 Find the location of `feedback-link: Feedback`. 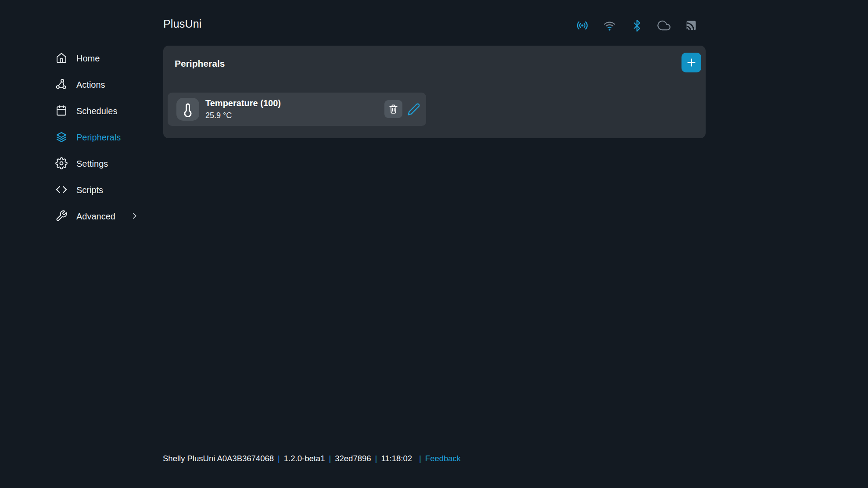

feedback-link: Feedback is located at coordinates (443, 459).